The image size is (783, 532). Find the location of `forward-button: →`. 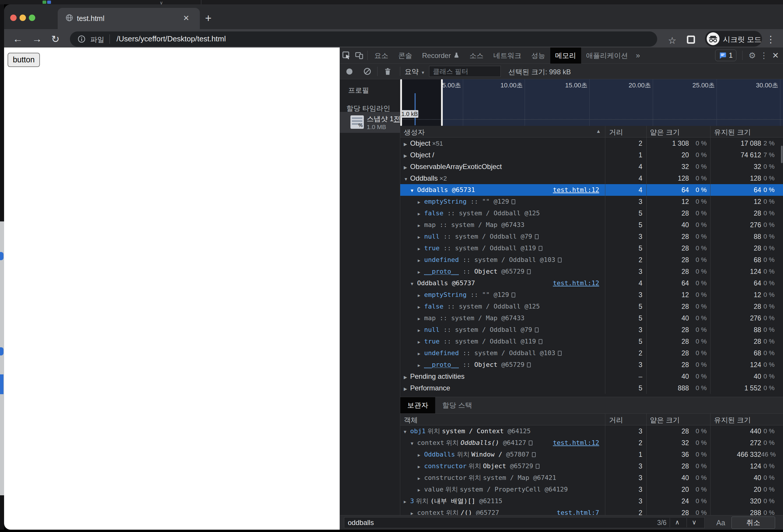

forward-button: → is located at coordinates (37, 39).